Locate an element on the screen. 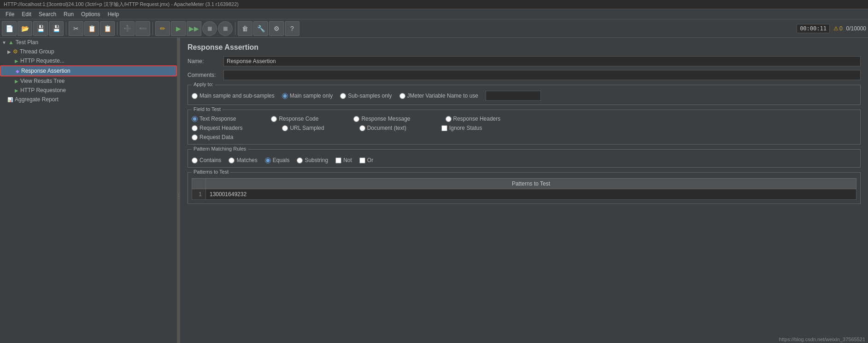  test-plan-icon: ▲ is located at coordinates (11, 42).